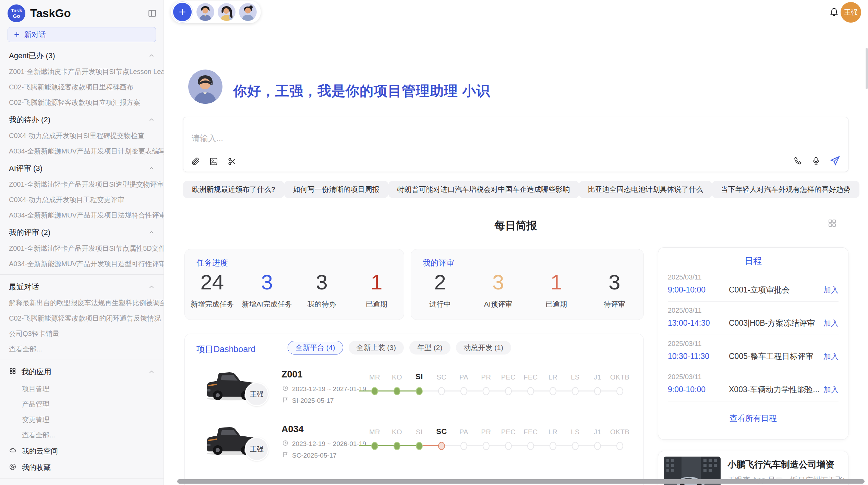 This screenshot has height=485, width=868. Describe the element at coordinates (232, 162) in the screenshot. I see `scissors-icon` at that location.